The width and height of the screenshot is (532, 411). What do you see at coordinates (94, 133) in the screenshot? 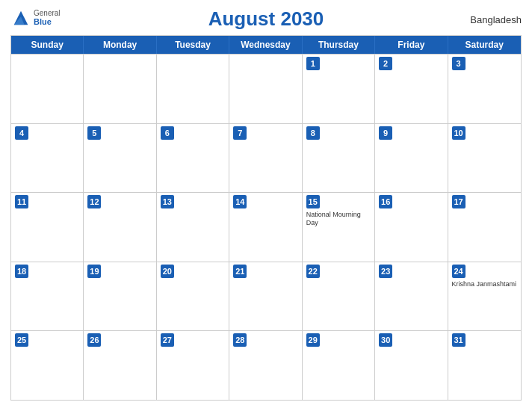
I see `day-number: 5` at bounding box center [94, 133].